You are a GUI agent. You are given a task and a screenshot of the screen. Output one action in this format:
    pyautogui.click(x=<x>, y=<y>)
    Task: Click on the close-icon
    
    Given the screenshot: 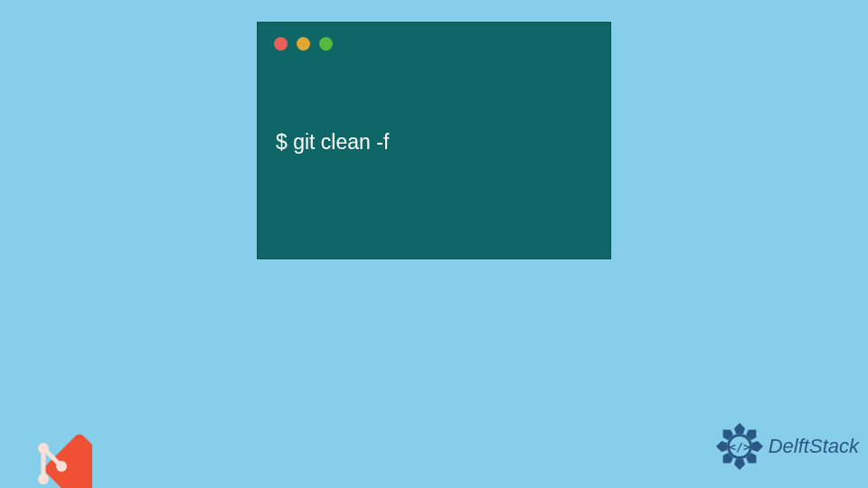 What is the action you would take?
    pyautogui.click(x=280, y=43)
    